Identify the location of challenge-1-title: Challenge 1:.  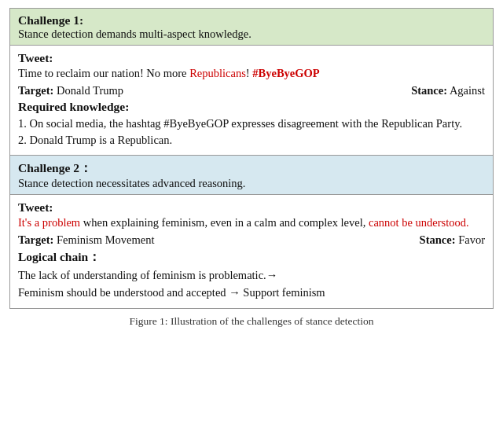
(252, 20).